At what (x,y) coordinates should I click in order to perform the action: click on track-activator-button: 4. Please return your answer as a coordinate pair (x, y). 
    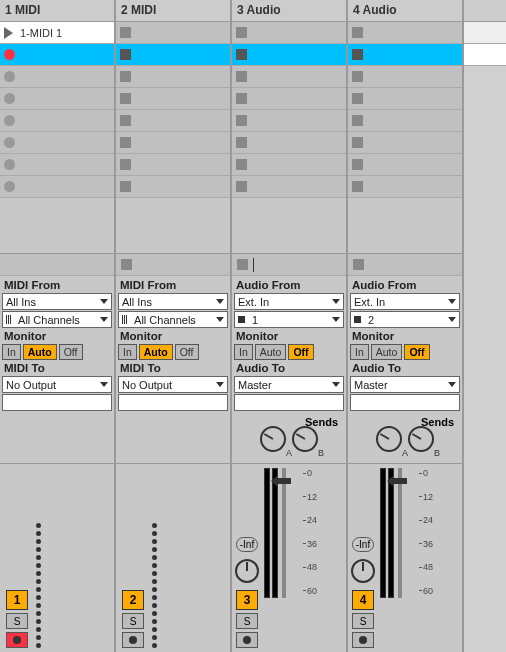
    Looking at the image, I should click on (363, 600).